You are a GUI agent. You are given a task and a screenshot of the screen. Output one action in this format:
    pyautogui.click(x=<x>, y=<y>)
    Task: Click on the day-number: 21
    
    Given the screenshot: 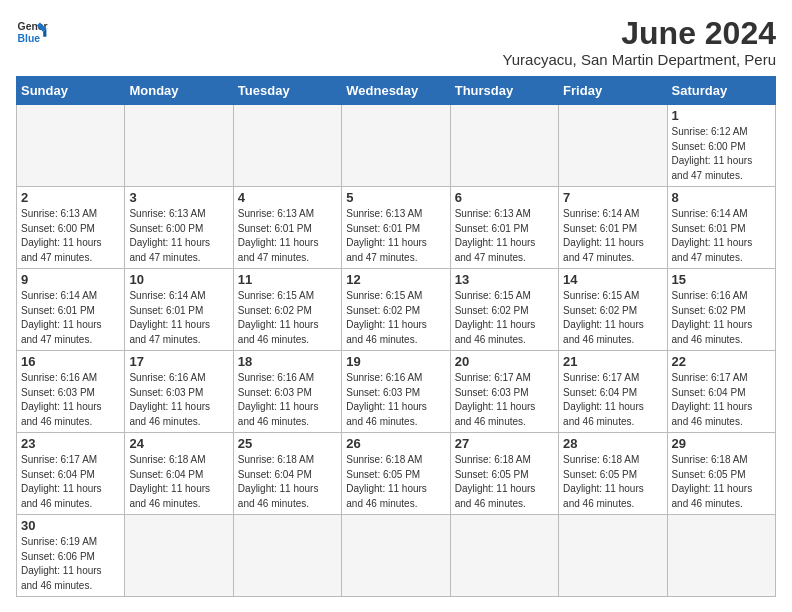 What is the action you would take?
    pyautogui.click(x=612, y=362)
    